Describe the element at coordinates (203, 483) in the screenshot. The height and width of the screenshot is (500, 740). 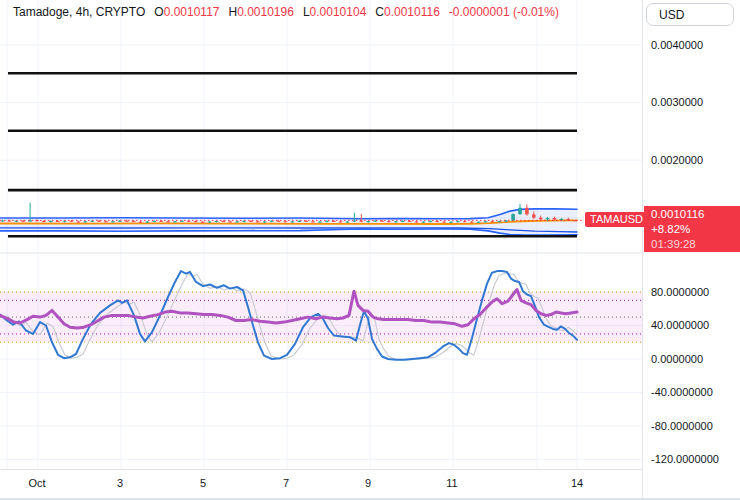
I see `time-tick: 5` at that location.